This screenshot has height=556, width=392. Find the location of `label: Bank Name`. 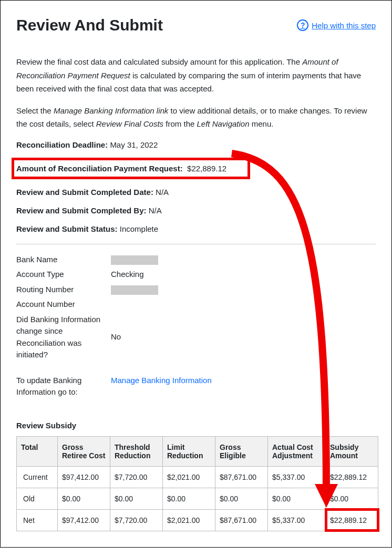

label: Bank Name is located at coordinates (64, 260).